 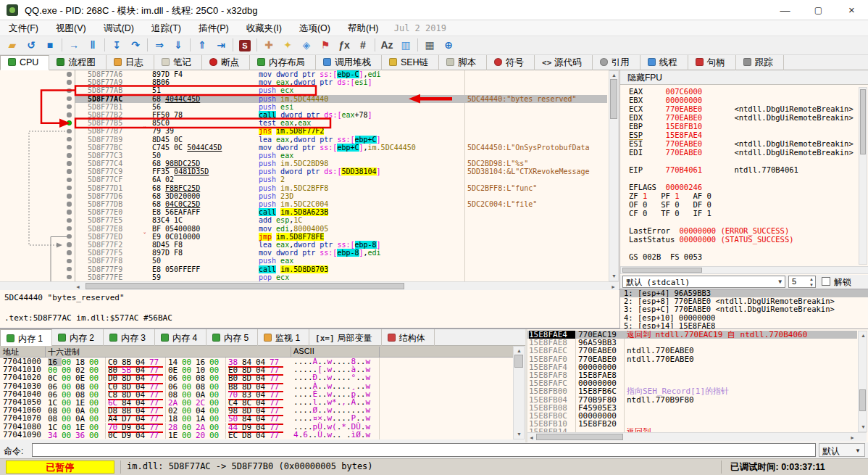 I want to click on dump-byte: 0C, so click(x=114, y=435).